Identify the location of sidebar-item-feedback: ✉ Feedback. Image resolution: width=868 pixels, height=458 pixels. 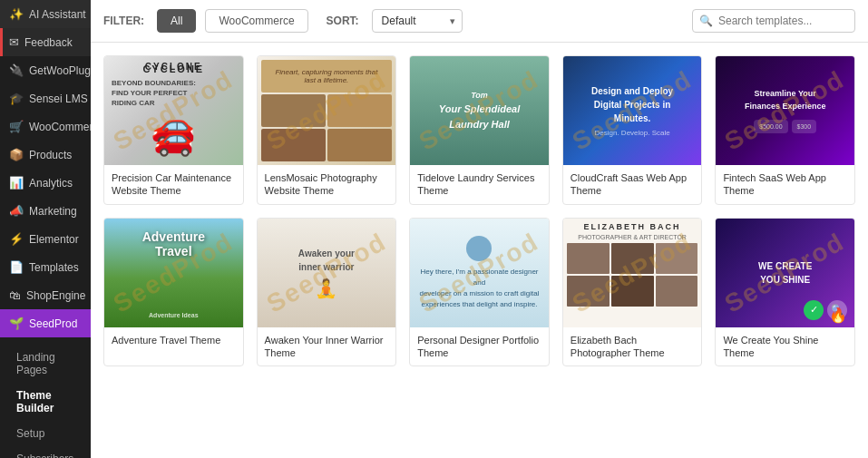
(45, 42).